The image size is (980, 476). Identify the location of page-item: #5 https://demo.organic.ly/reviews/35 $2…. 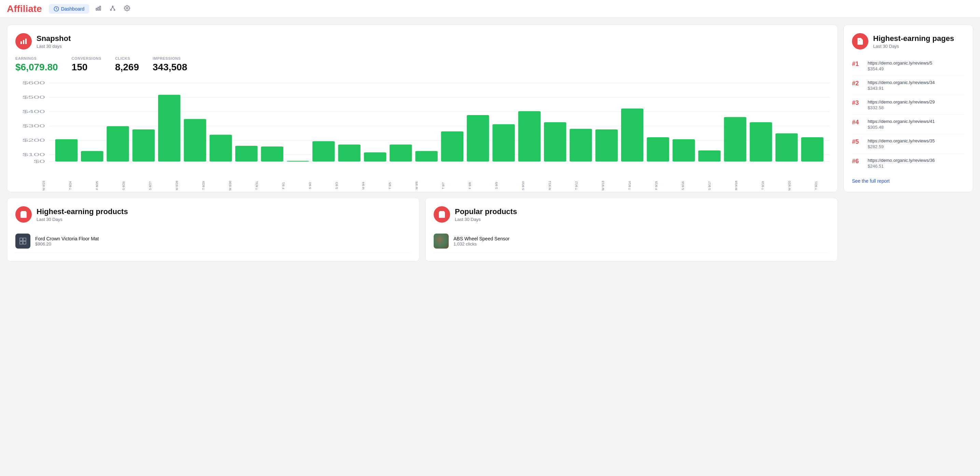
(908, 144).